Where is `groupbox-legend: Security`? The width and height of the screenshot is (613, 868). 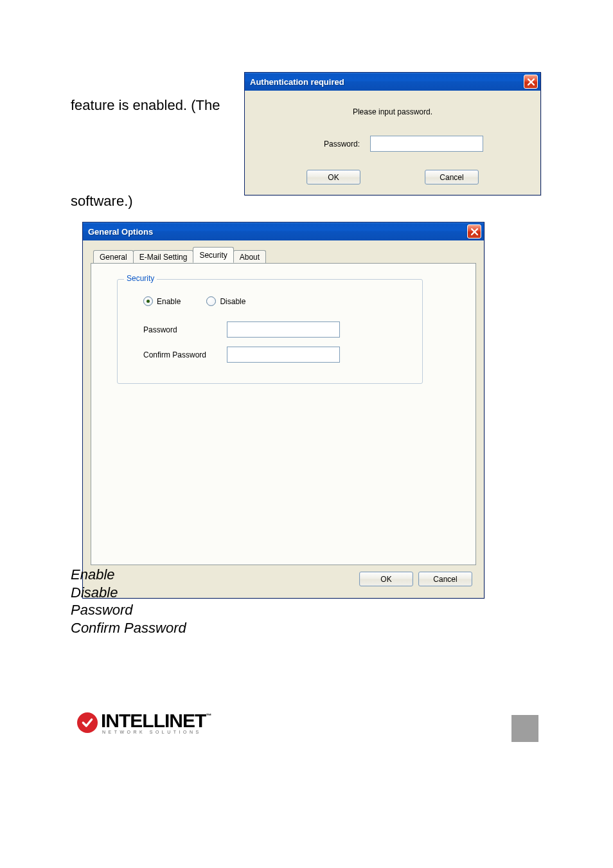
groupbox-legend: Security is located at coordinates (140, 278).